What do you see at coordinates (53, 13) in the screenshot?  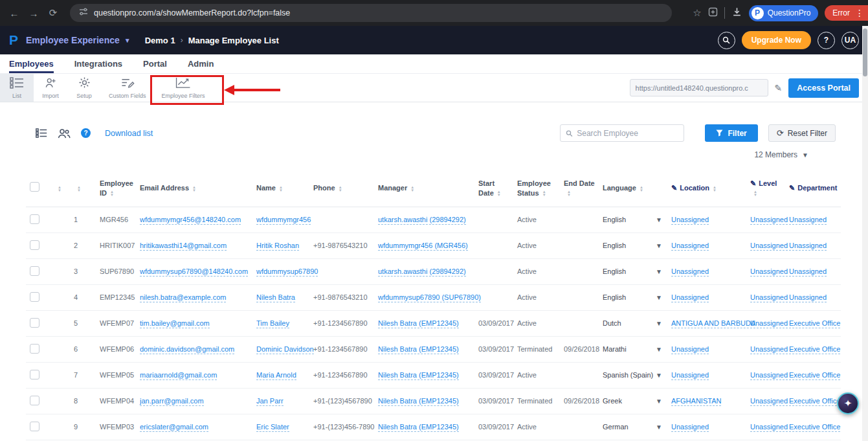 I see `reload-icon: ⟳` at bounding box center [53, 13].